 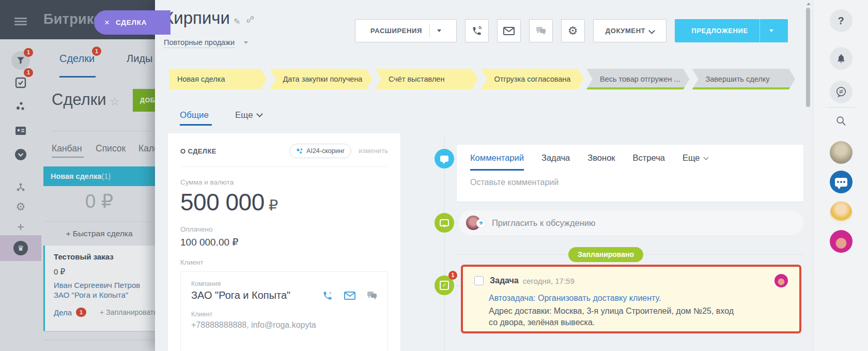 What do you see at coordinates (350, 296) in the screenshot?
I see `client-email-icon` at bounding box center [350, 296].